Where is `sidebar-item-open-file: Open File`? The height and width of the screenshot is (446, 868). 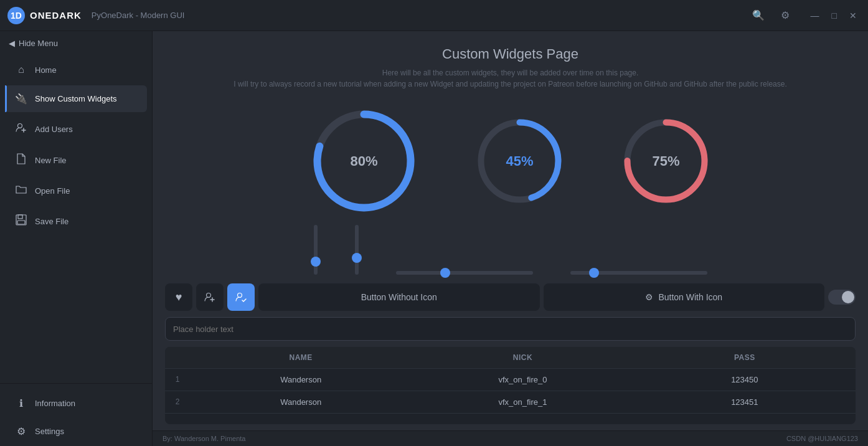 sidebar-item-open-file: Open File is located at coordinates (76, 191).